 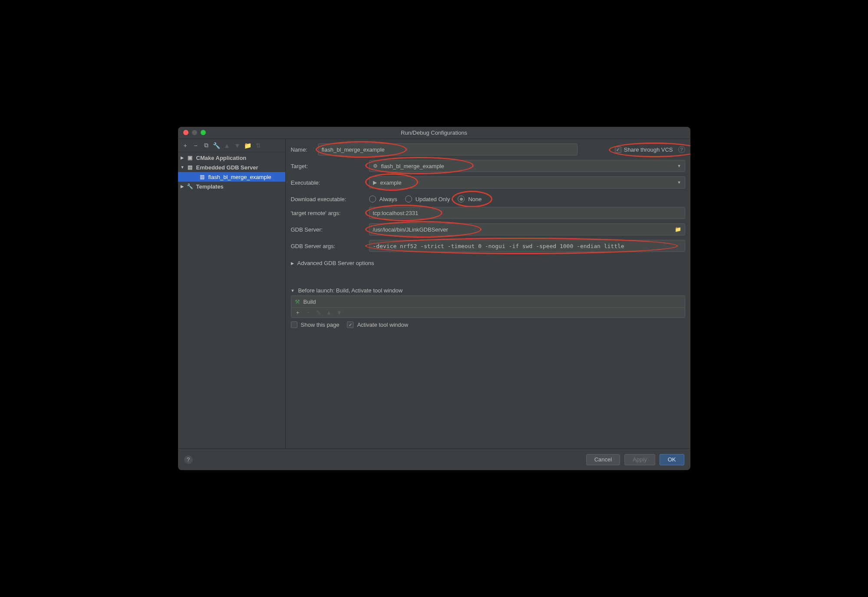 What do you see at coordinates (527, 213) in the screenshot?
I see `remote-args-input: tcp:localhost:2331` at bounding box center [527, 213].